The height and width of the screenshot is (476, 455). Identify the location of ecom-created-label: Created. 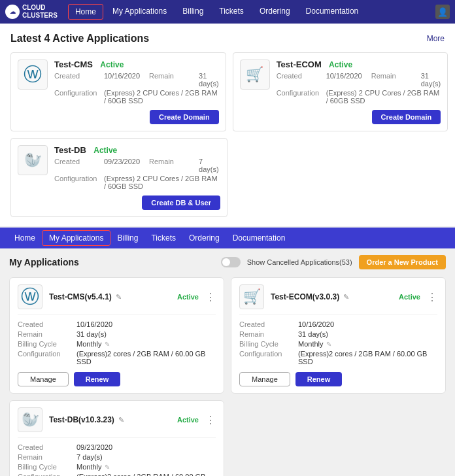
(299, 80).